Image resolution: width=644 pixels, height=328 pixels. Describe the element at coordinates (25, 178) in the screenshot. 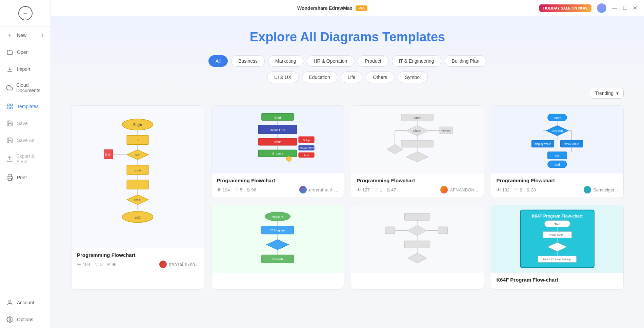

I see `sidebar-item-print: Print` at that location.